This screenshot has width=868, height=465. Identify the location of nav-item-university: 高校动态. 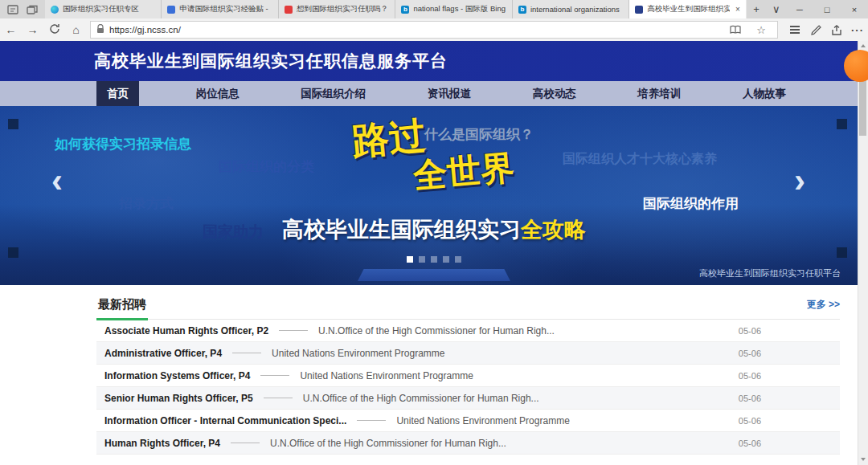
(555, 93).